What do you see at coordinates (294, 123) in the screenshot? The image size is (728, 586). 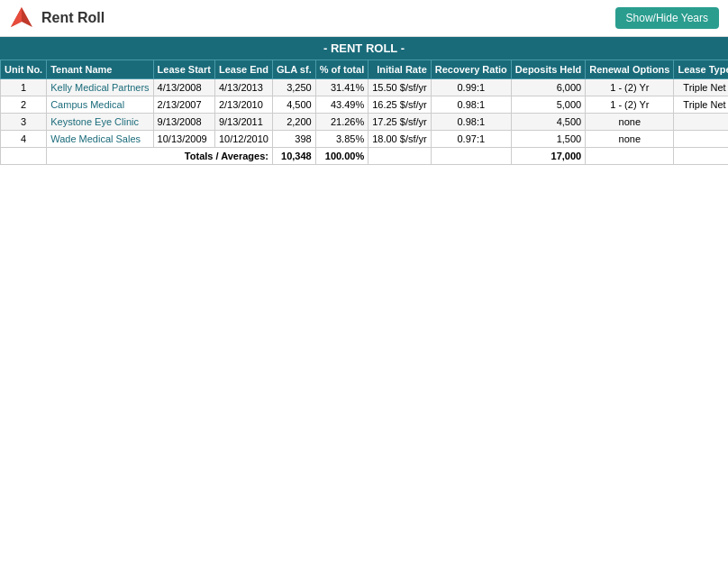 I see `table-cell: 2,200` at bounding box center [294, 123].